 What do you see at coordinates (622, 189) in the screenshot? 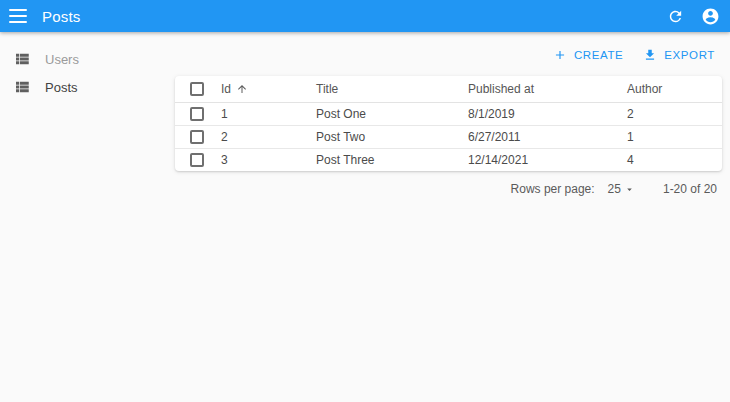
I see `rows-per-page-select: 25` at bounding box center [622, 189].